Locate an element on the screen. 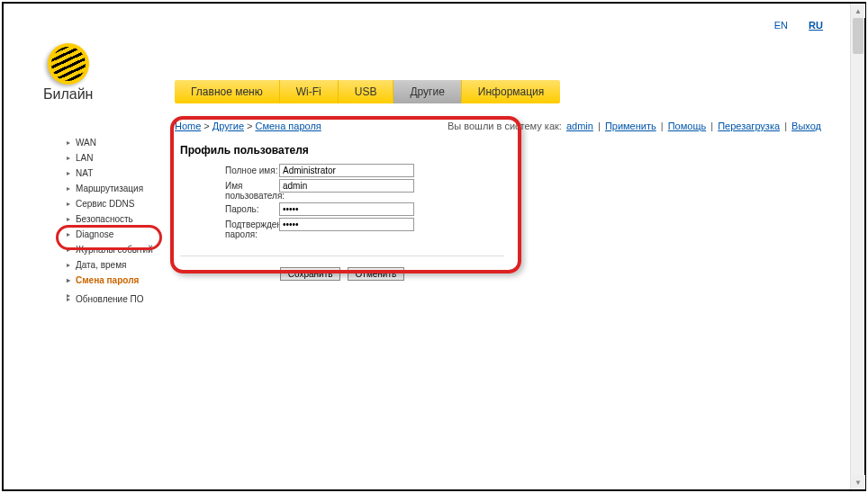 This screenshot has width=868, height=493. crumb-page: Смена пароля is located at coordinates (288, 126).